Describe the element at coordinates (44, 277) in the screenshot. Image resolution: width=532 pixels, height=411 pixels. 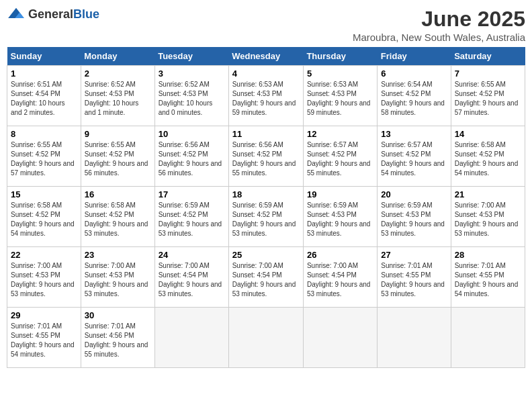
I see `day-cell: 22Sunrise: 7:00 AMSunset: 4:53 PMDayligh…` at that location.